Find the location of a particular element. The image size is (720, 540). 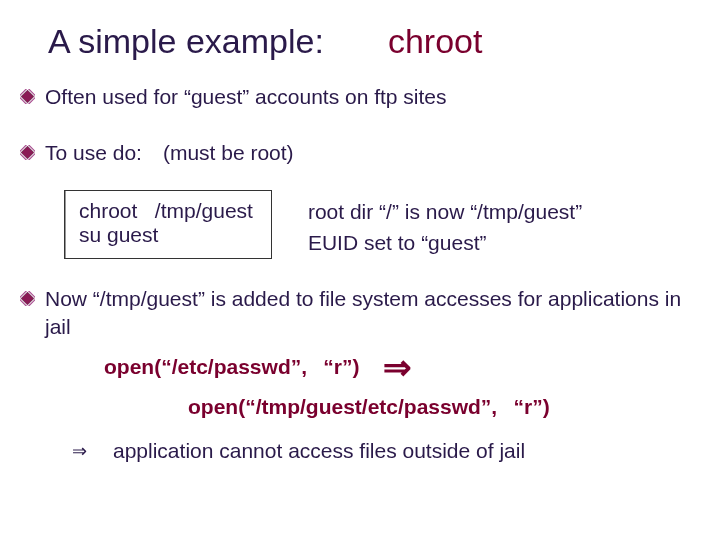

conclusion-text: application cannot access files outside … is located at coordinates (319, 451).